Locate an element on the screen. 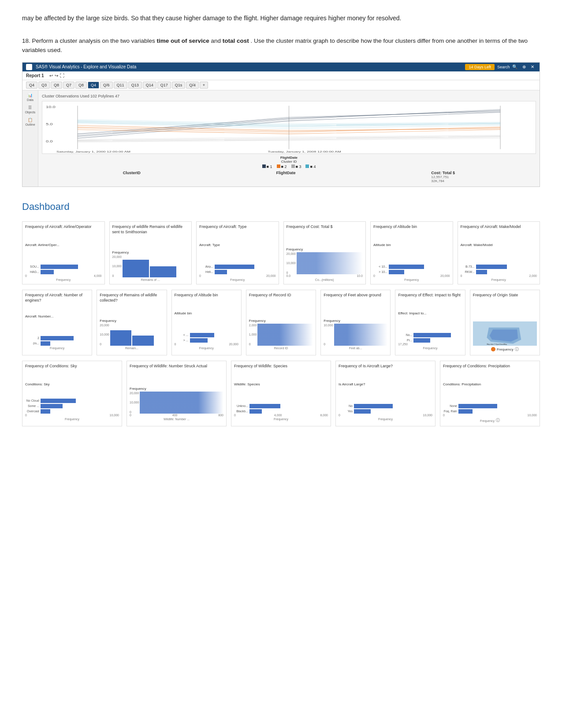 This screenshot has height=728, width=562. tab-q4b: Q4 is located at coordinates (93, 85).